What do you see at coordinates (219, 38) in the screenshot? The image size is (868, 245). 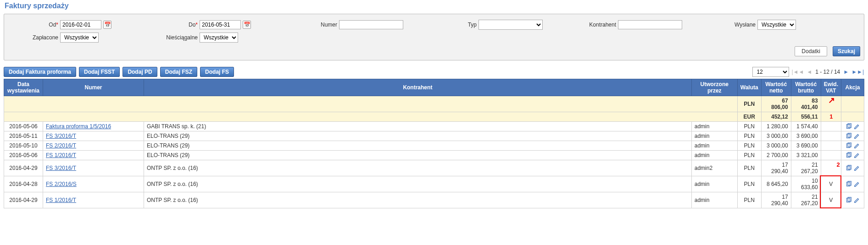 I see `filter-niesciagalne-select: Wszystkie` at bounding box center [219, 38].